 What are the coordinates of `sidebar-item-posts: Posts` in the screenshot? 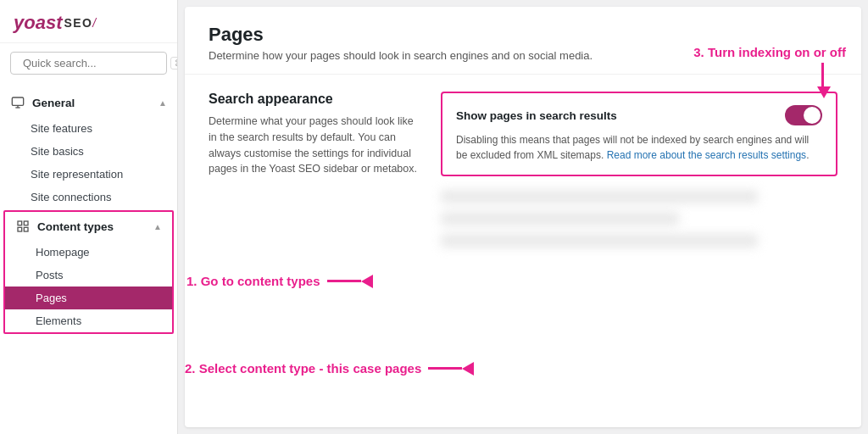 It's located at (88, 275).